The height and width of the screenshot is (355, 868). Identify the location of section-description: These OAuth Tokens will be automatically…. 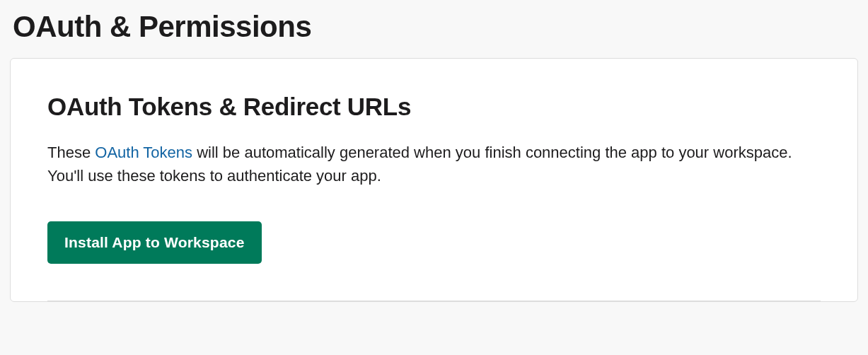
(433, 164).